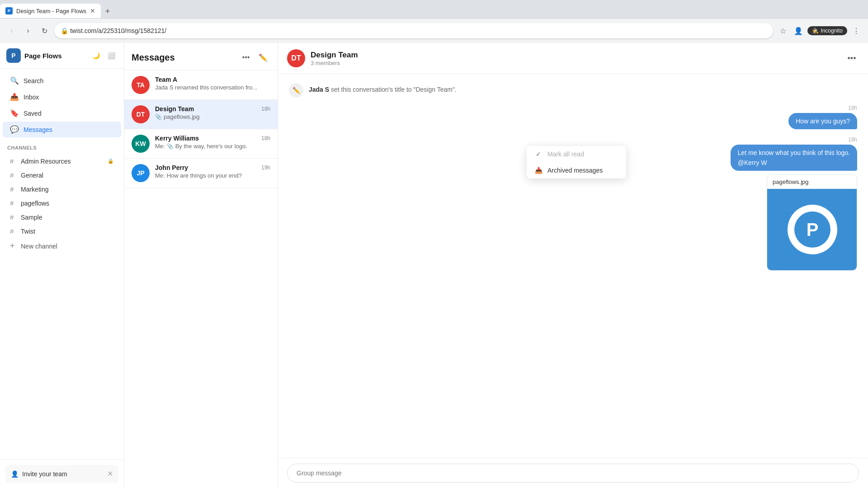 This screenshot has height=488, width=868. Describe the element at coordinates (62, 113) in the screenshot. I see `sidebar-item-saved: 🔖 Saved` at that location.